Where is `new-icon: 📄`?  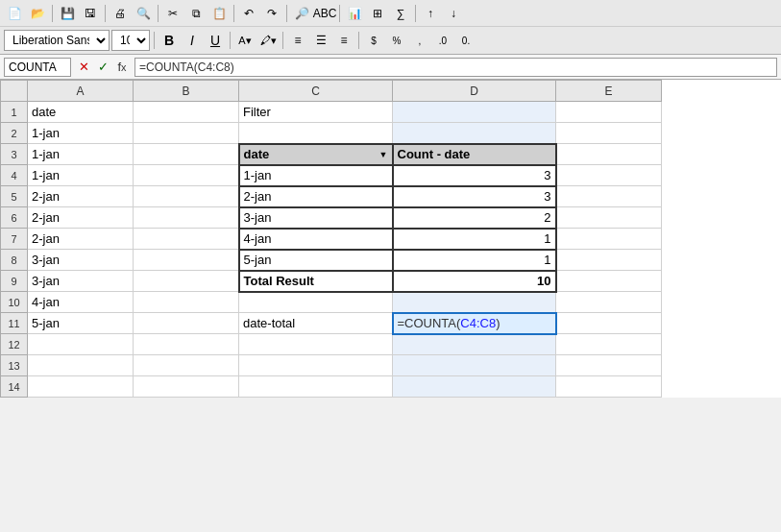 new-icon: 📄 is located at coordinates (14, 13).